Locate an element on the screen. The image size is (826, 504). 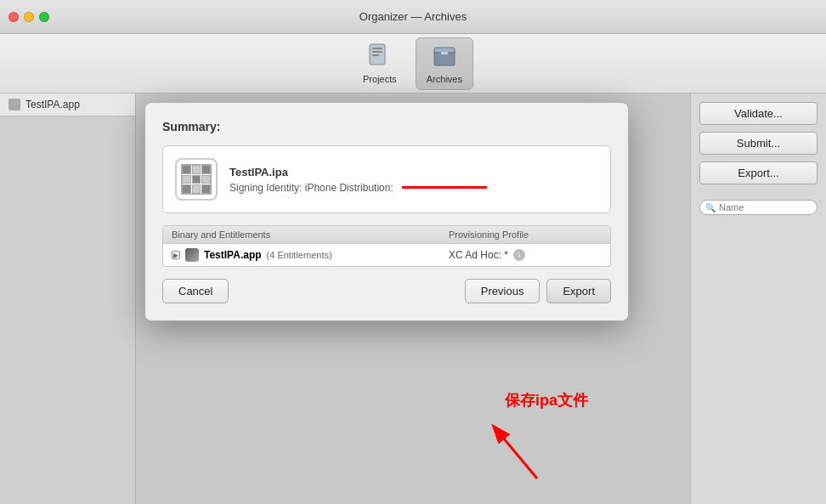
close-button is located at coordinates (14, 17).